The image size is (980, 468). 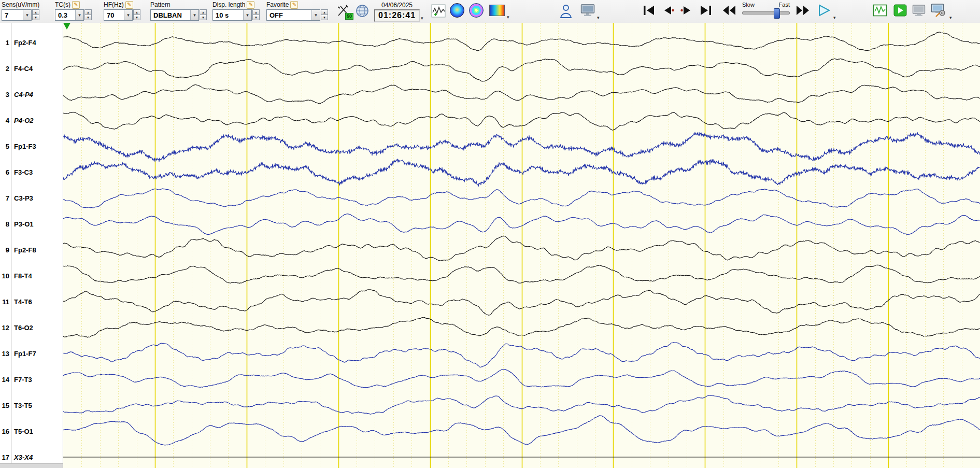 What do you see at coordinates (23, 457) in the screenshot?
I see `channel-name: X3-X4` at bounding box center [23, 457].